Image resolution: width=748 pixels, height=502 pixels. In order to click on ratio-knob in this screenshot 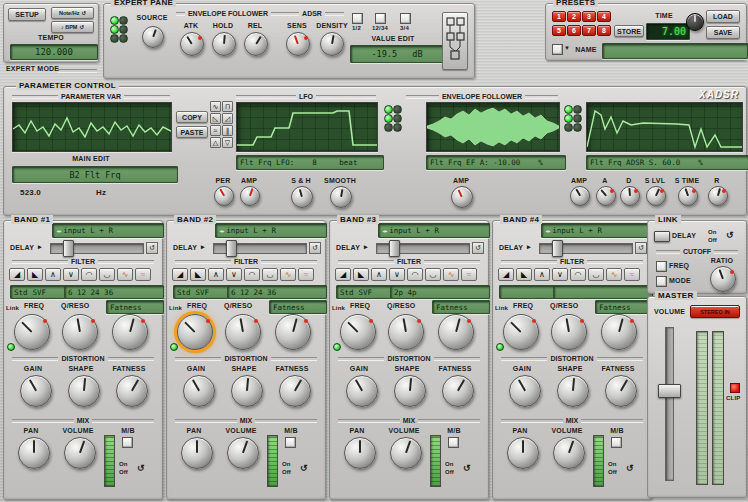, I will do `click(723, 279)`.